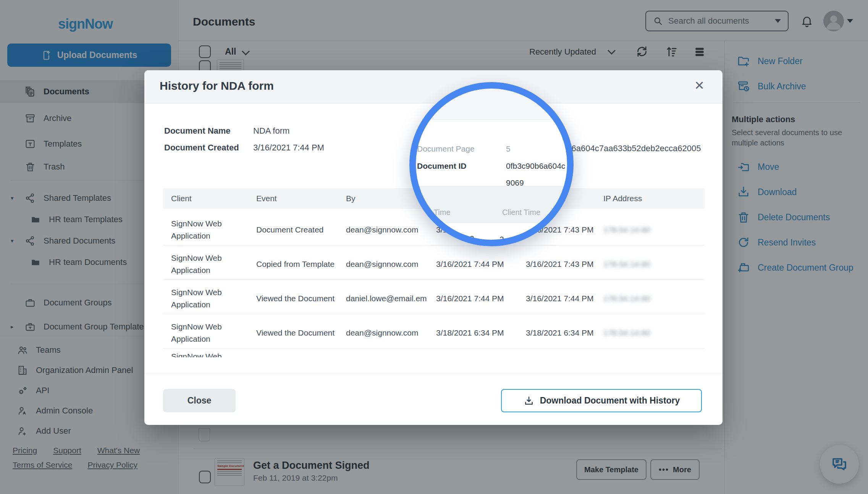  What do you see at coordinates (197, 131) in the screenshot?
I see `document-name-label: Document Name` at bounding box center [197, 131].